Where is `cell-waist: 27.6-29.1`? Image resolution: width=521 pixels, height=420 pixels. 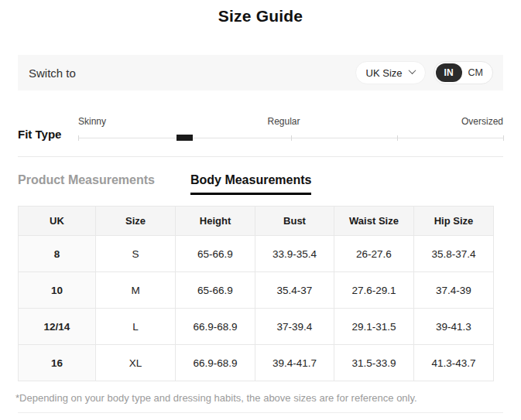
cell-waist: 27.6-29.1 is located at coordinates (375, 291).